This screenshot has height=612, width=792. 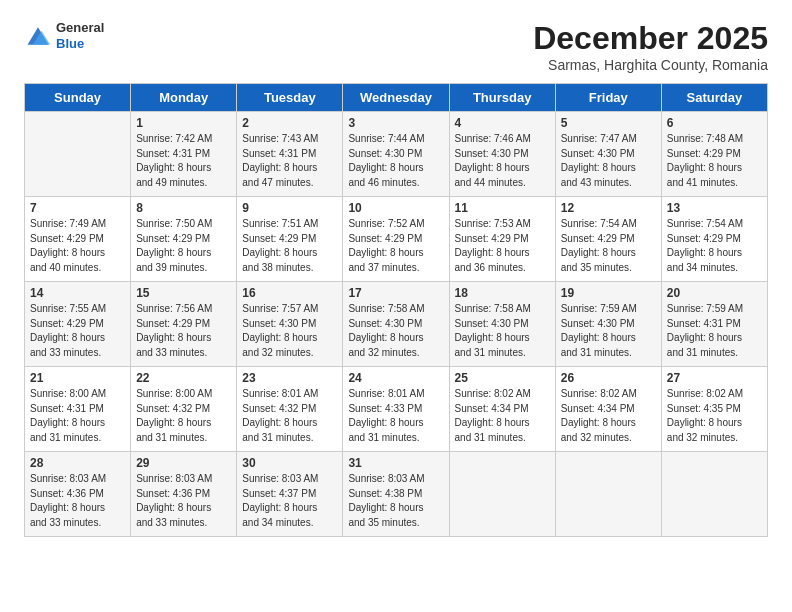 I want to click on calendar-cell: 13Sunrise: 7:54 AM Sunset: 4:29 PM Dayli…, so click(x=714, y=240).